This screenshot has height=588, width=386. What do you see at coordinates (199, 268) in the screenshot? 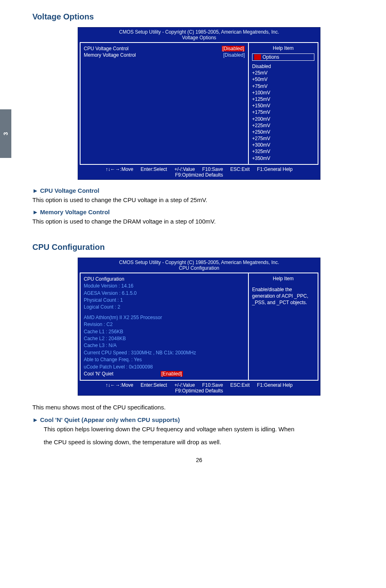
I see `bios-title-line2: CPU Configuration` at bounding box center [199, 268].